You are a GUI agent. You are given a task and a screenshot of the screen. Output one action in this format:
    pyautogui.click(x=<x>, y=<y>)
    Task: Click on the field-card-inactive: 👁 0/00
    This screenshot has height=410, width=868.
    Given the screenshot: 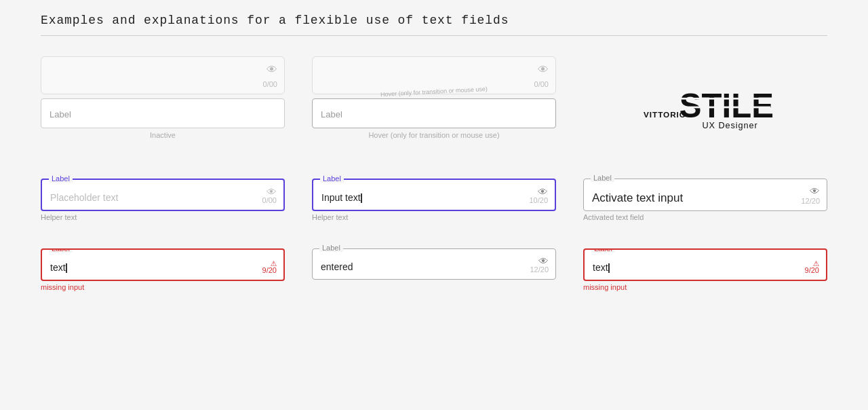 What is the action you would take?
    pyautogui.click(x=163, y=75)
    